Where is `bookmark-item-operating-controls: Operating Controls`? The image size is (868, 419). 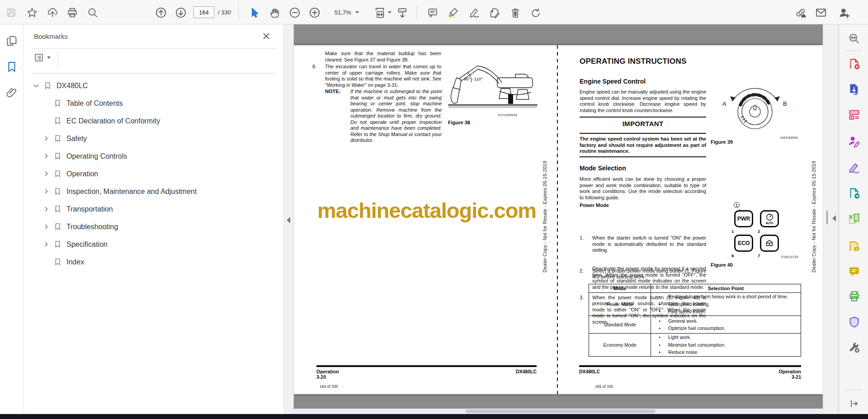
bookmark-item-operating-controls: Operating Controls is located at coordinates (154, 156).